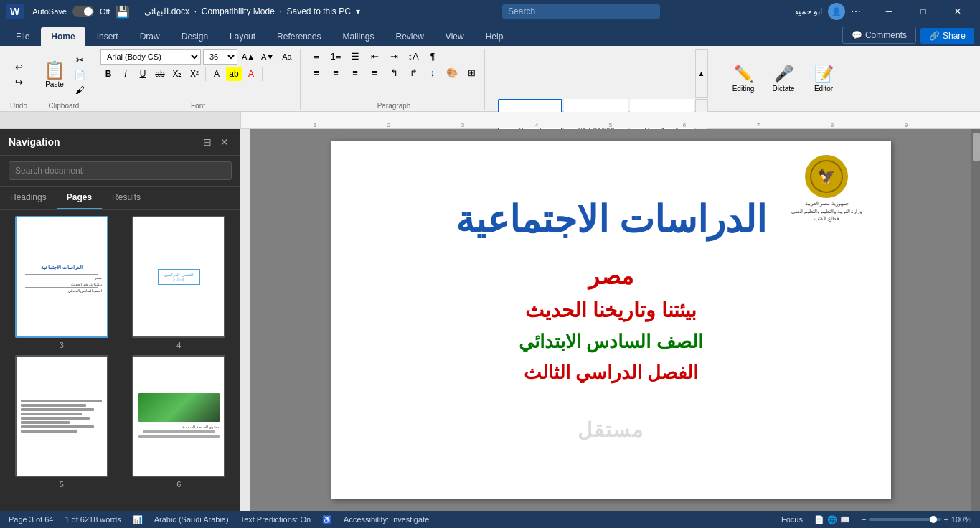  What do you see at coordinates (394, 56) in the screenshot?
I see `increase-indent-button: ⇥` at bounding box center [394, 56].